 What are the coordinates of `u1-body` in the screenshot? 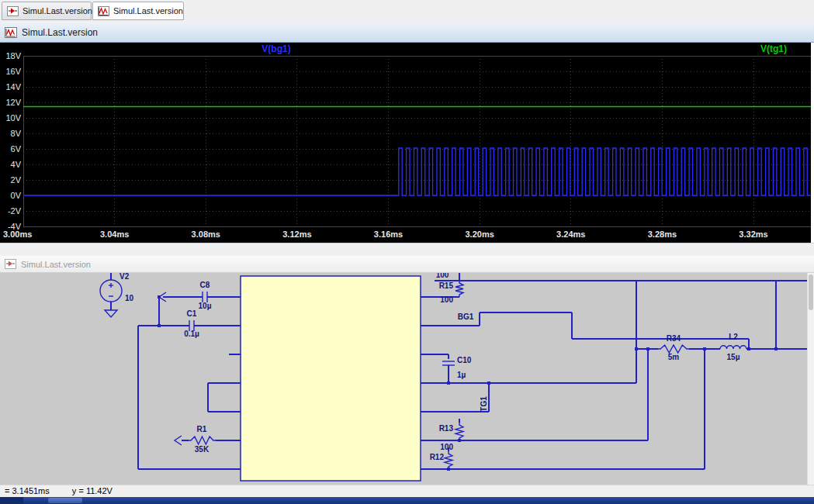 It's located at (331, 378).